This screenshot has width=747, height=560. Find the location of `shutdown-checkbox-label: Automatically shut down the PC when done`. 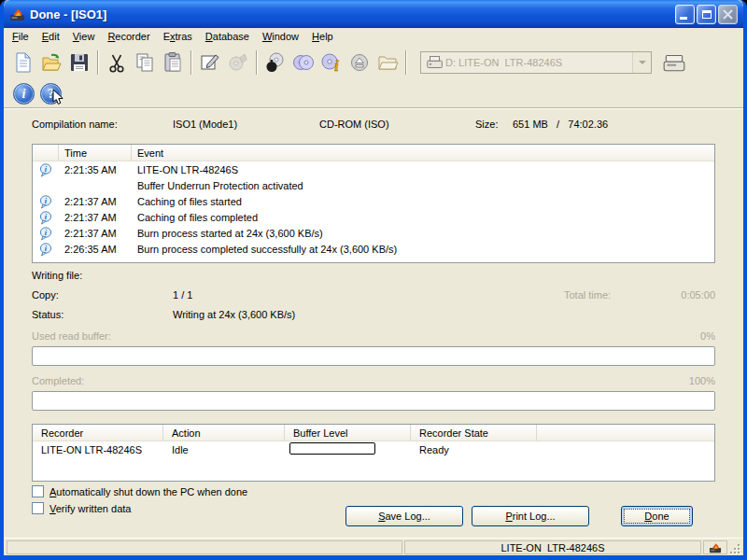

shutdown-checkbox-label: Automatically shut down the PC when done is located at coordinates (148, 492).